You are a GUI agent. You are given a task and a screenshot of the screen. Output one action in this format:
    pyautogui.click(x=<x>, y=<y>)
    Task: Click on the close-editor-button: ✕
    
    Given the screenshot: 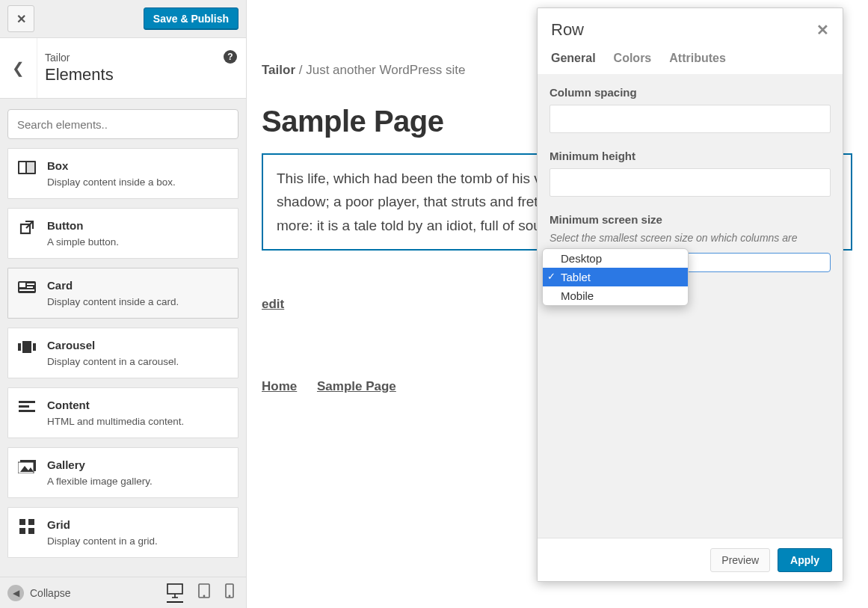 What is the action you would take?
    pyautogui.click(x=21, y=19)
    